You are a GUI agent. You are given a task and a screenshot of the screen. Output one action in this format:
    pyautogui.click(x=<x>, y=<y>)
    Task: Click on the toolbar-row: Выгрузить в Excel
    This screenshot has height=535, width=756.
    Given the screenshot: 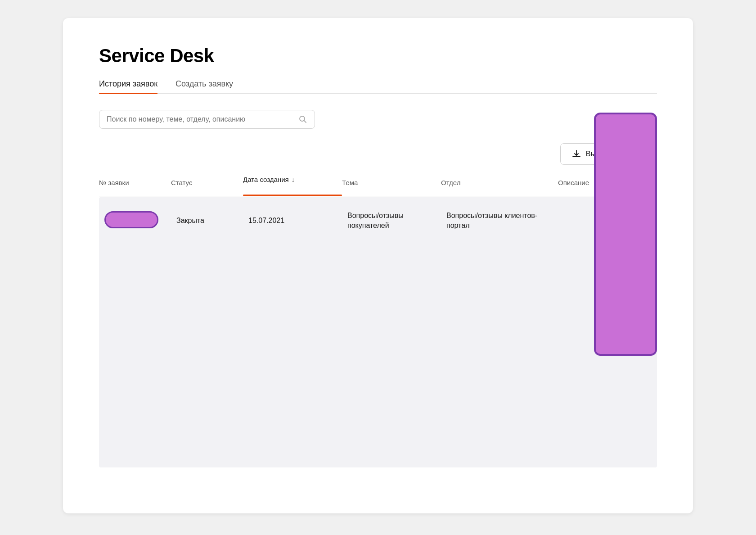 What is the action you would take?
    pyautogui.click(x=378, y=154)
    